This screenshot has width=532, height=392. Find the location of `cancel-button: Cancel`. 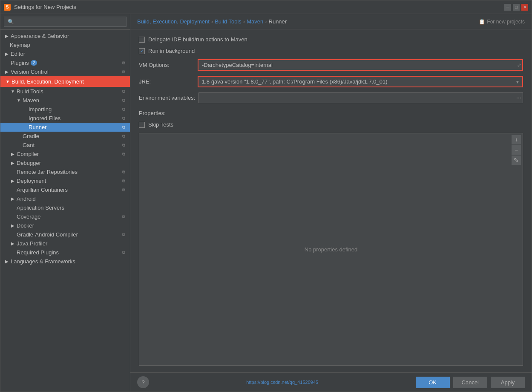

cancel-button: Cancel is located at coordinates (470, 383).